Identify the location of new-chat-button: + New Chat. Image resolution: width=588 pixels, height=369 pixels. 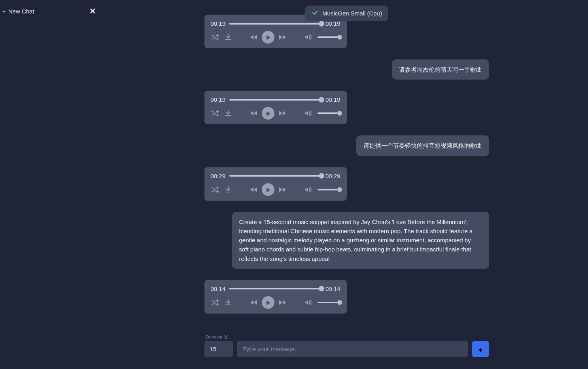
(18, 11).